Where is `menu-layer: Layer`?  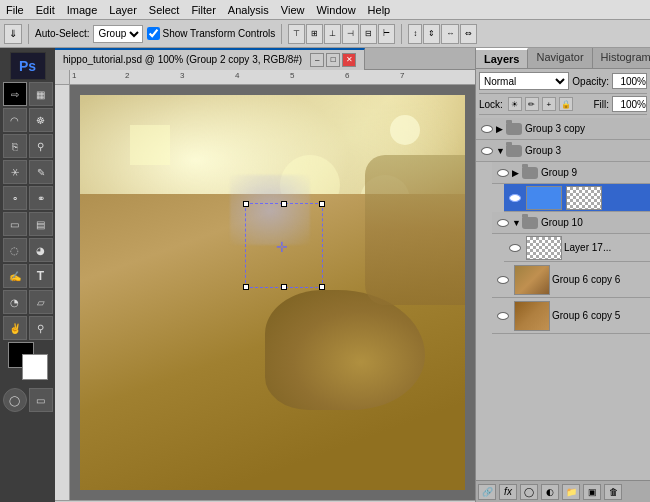
menu-layer: Layer is located at coordinates (123, 10).